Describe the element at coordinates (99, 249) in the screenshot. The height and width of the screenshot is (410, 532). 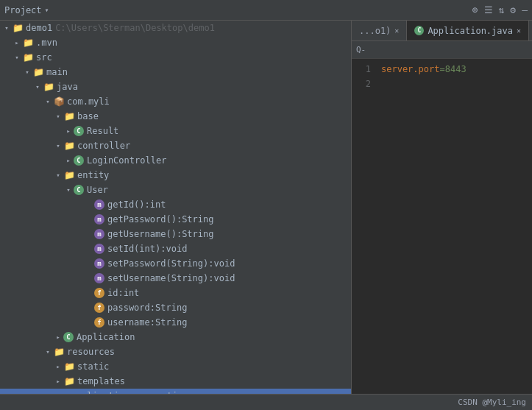
I see `method-icon-setid: m` at that location.